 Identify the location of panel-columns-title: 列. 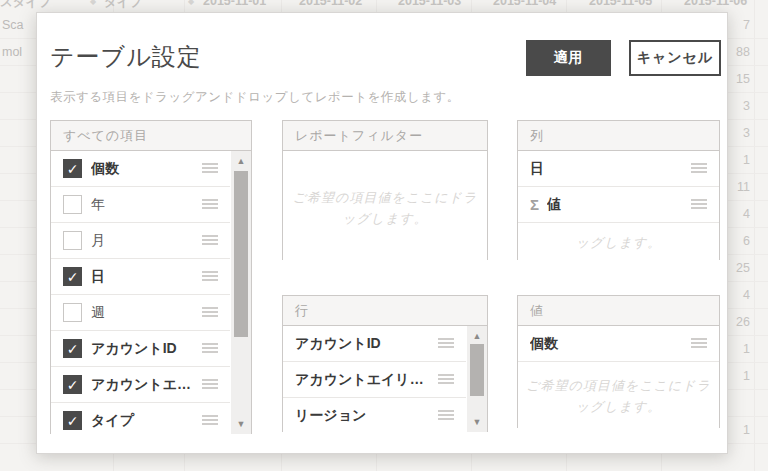
(618, 136).